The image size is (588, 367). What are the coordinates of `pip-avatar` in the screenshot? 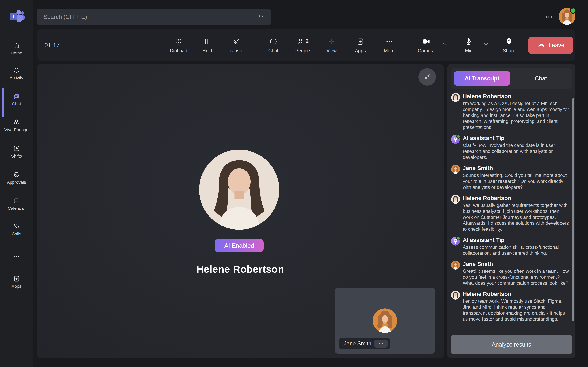 It's located at (385, 321).